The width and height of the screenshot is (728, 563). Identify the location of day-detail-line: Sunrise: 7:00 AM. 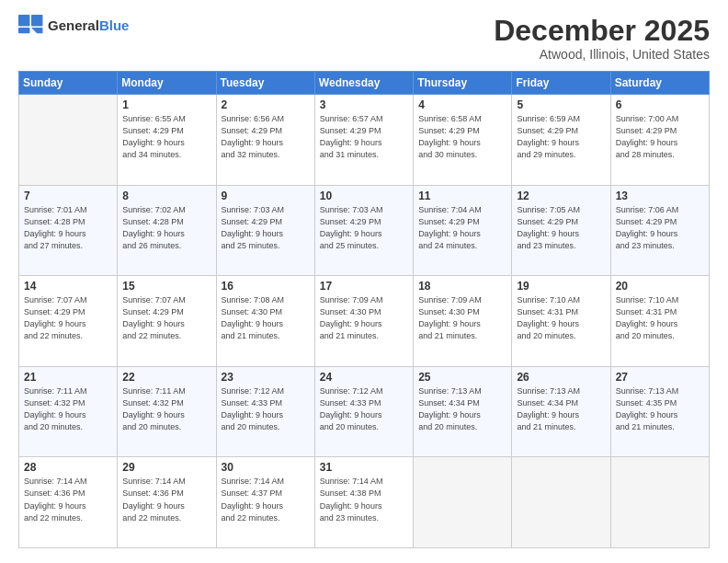
(660, 120).